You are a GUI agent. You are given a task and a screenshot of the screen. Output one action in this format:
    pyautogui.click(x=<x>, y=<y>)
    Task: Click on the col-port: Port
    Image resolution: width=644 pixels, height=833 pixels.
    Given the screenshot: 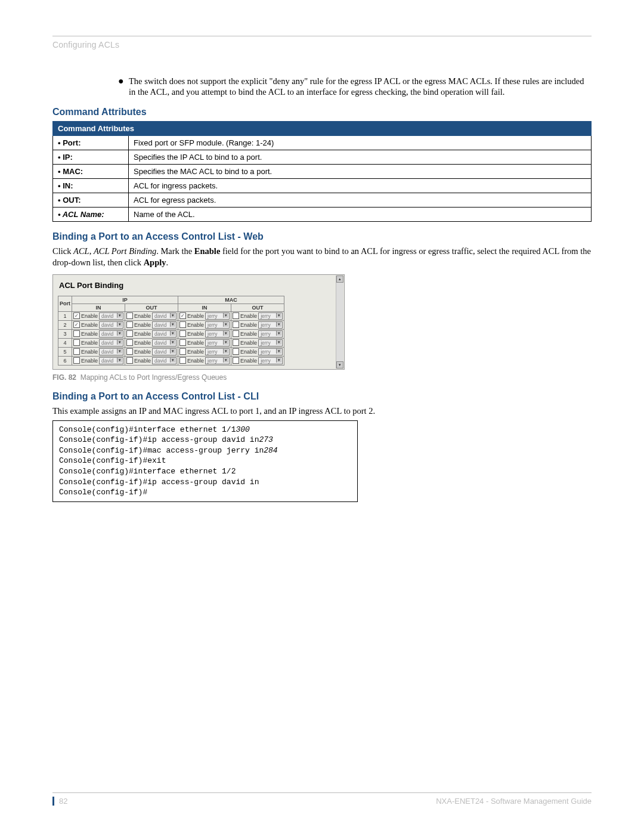 What is the action you would take?
    pyautogui.click(x=66, y=304)
    